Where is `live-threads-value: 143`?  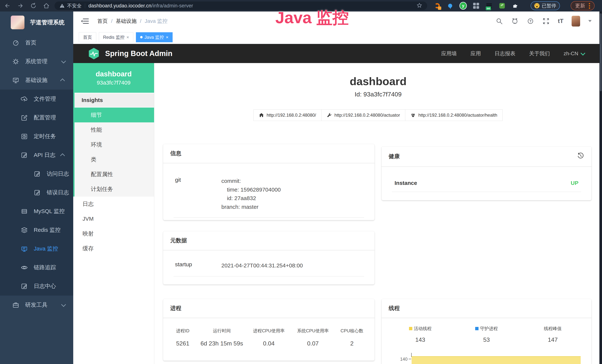 live-threads-value: 143 is located at coordinates (420, 340).